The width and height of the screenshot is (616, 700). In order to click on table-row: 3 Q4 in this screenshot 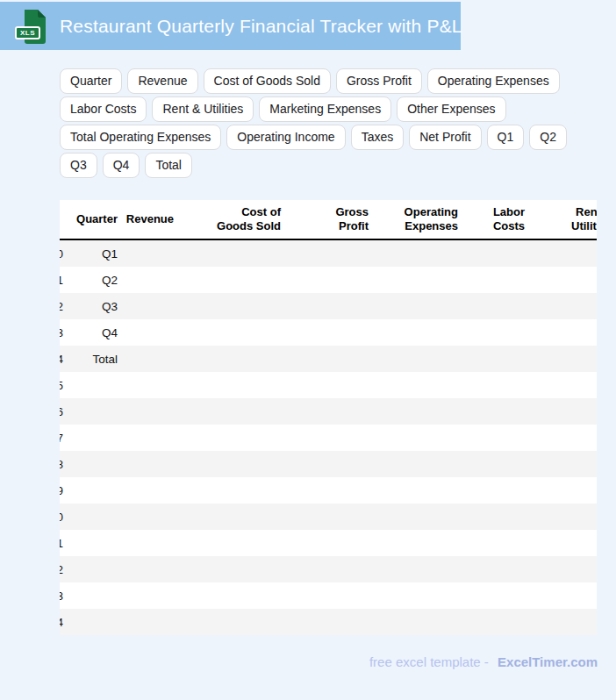, I will do `click(328, 332)`.